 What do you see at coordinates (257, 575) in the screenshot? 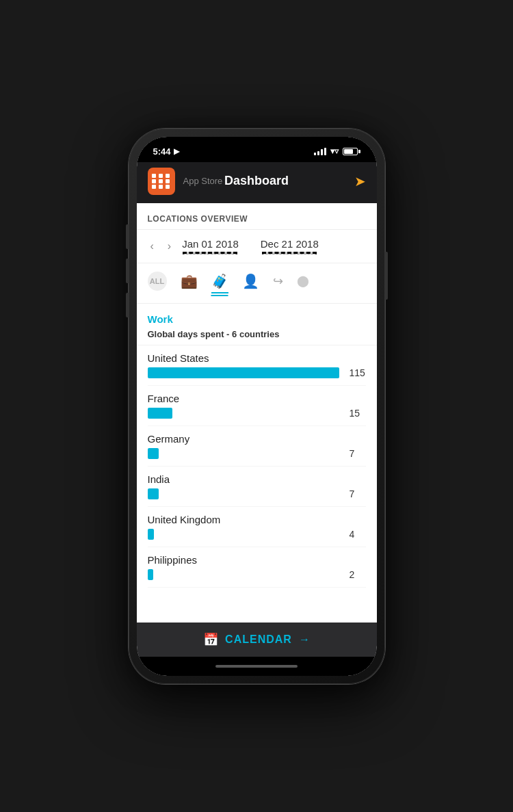
I see `bar-row: 2` at bounding box center [257, 575].